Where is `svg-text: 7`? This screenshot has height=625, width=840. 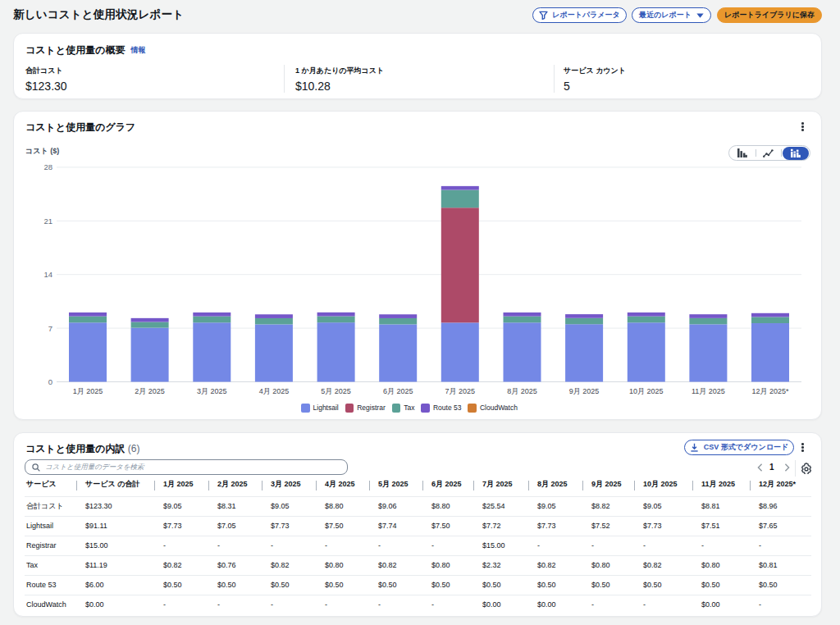 svg-text: 7 is located at coordinates (51, 328).